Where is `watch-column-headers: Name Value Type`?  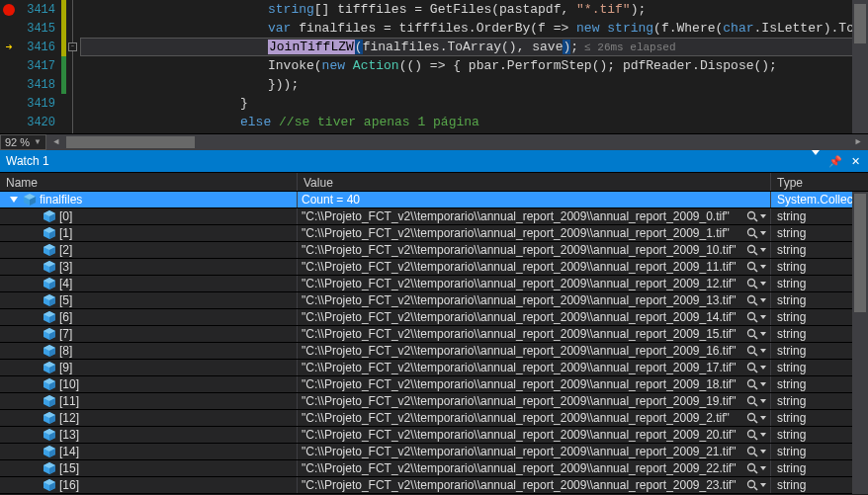
watch-column-headers: Name Value Type is located at coordinates (434, 182).